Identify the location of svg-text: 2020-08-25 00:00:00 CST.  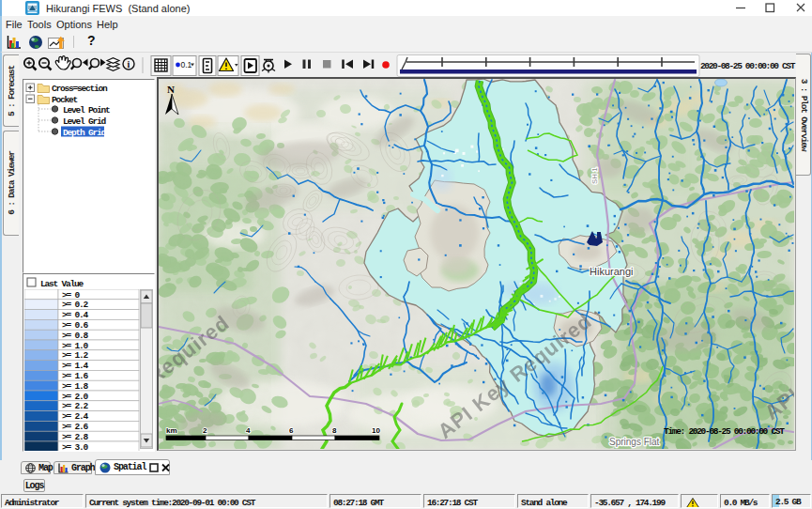
(748, 66).